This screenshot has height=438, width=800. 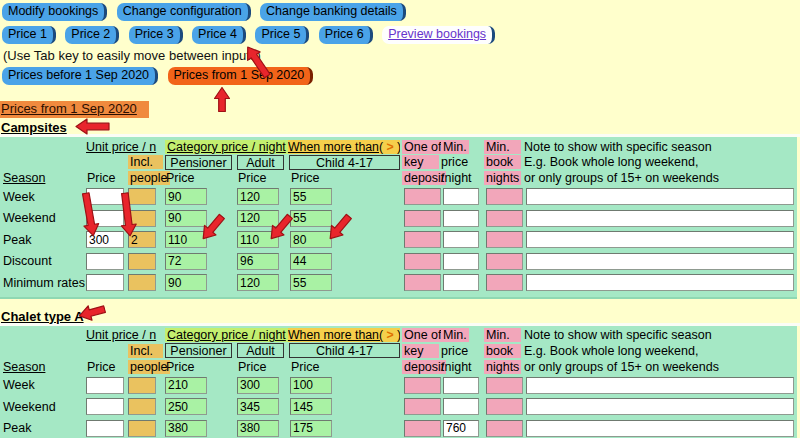 What do you see at coordinates (26, 261) in the screenshot?
I see `season-label: Discount` at bounding box center [26, 261].